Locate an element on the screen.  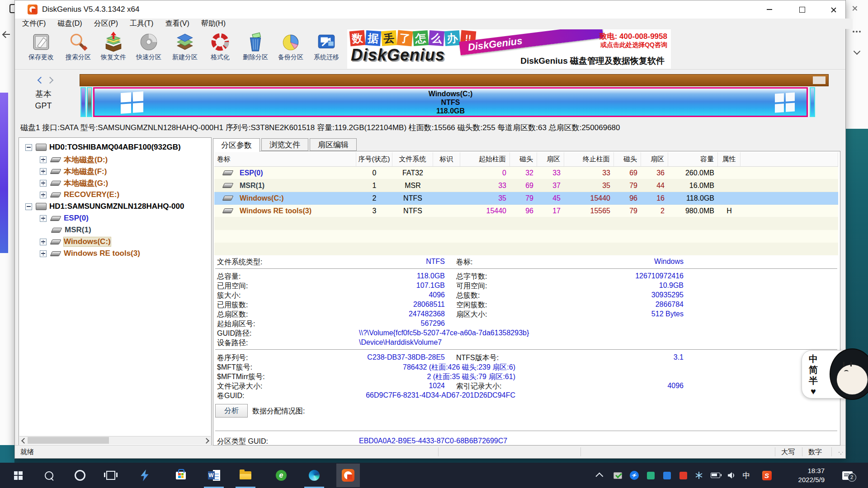
menu-file: 文件(F) is located at coordinates (34, 23).